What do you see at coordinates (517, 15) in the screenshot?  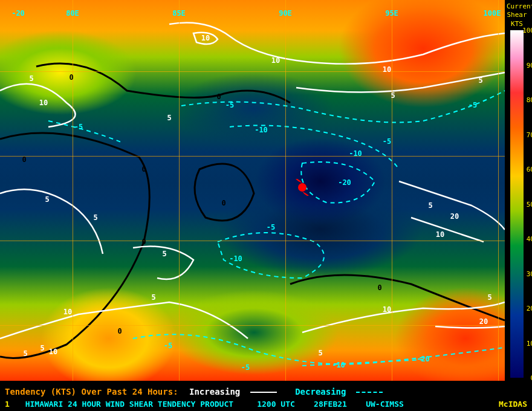 I see `colorbar-title-2: Shear` at bounding box center [517, 15].